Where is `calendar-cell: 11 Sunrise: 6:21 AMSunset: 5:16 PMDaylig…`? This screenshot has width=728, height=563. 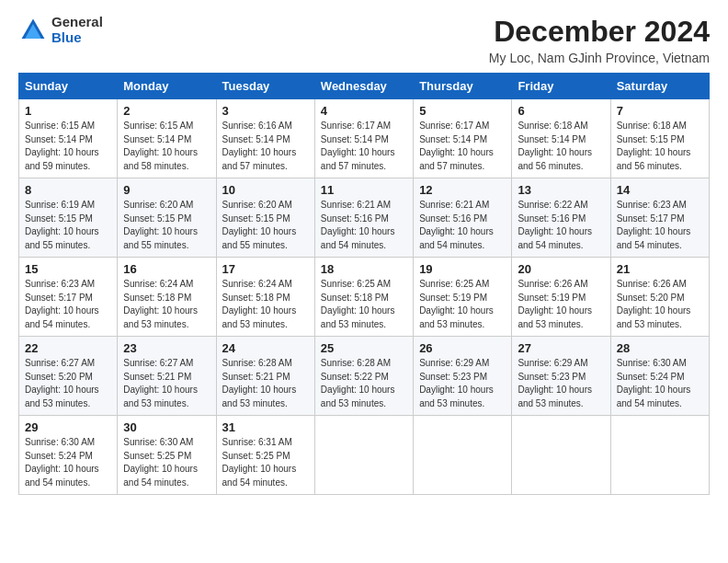 calendar-cell: 11 Sunrise: 6:21 AMSunset: 5:16 PMDaylig… is located at coordinates (364, 218).